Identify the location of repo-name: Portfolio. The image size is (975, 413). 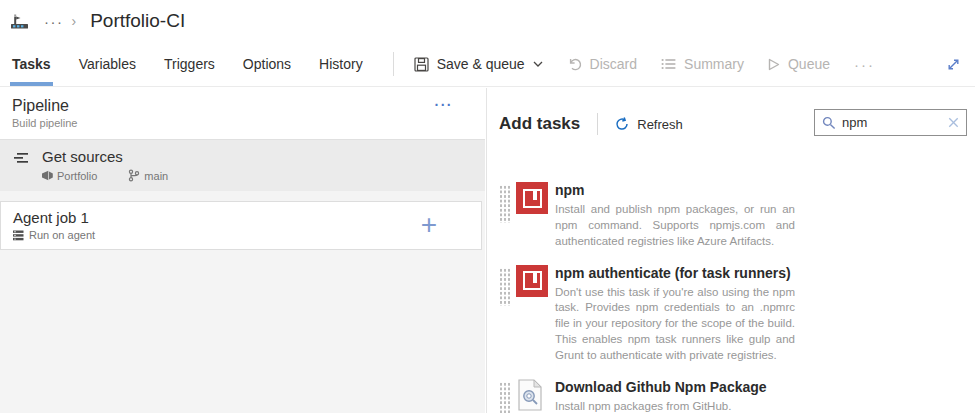
(77, 176).